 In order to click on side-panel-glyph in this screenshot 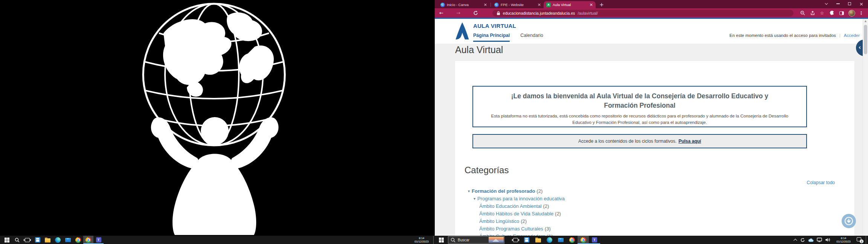, I will do `click(842, 13)`.